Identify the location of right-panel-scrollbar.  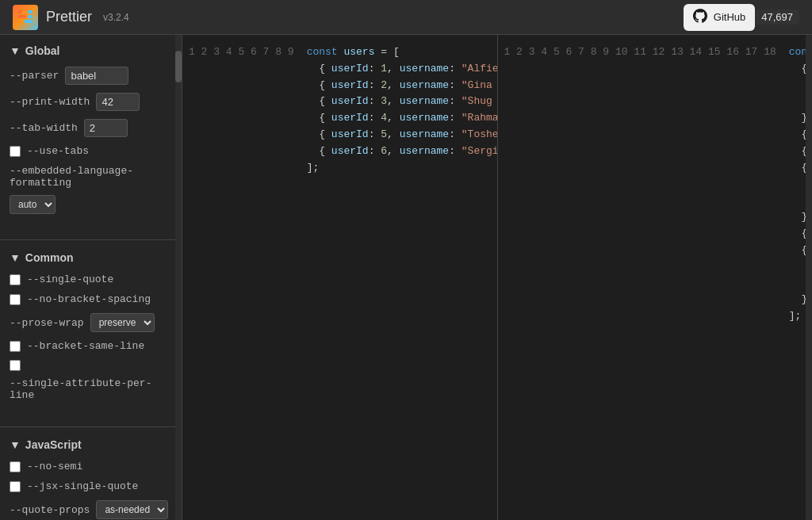
(809, 277).